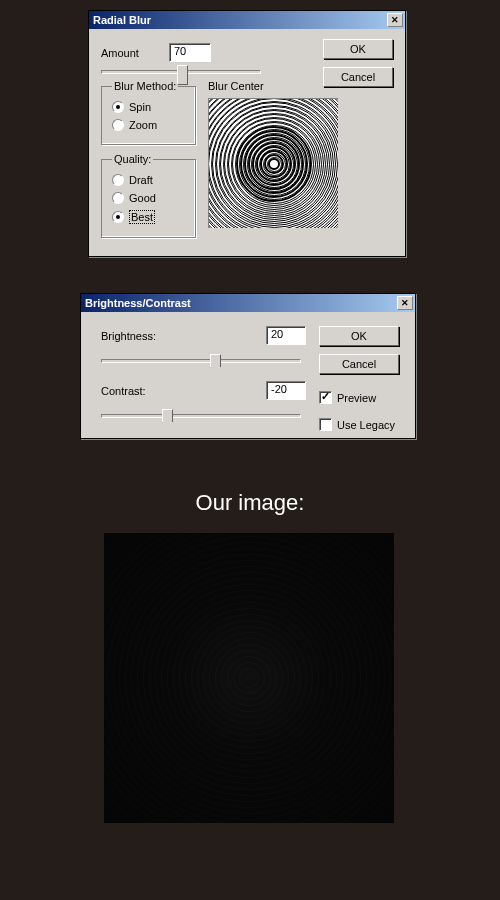 This screenshot has height=900, width=500. Describe the element at coordinates (124, 391) in the screenshot. I see `contrast-label: Contrast:` at that location.